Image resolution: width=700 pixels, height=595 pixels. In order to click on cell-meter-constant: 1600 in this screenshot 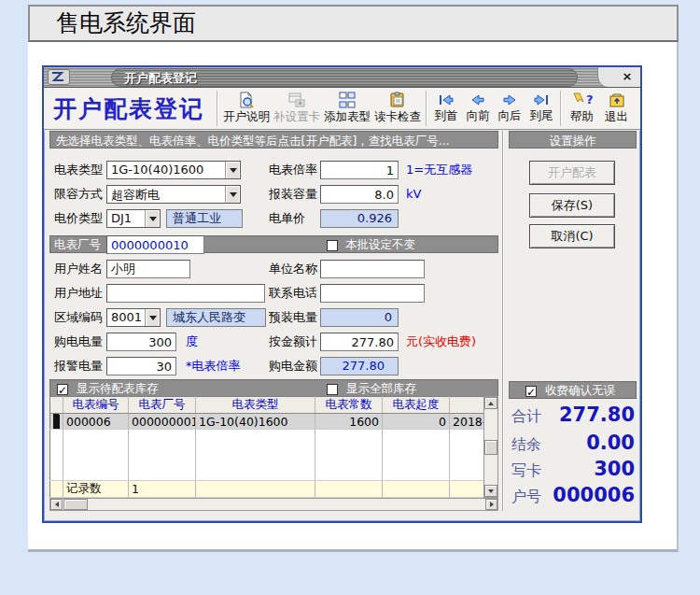, I will do `click(349, 422)`.